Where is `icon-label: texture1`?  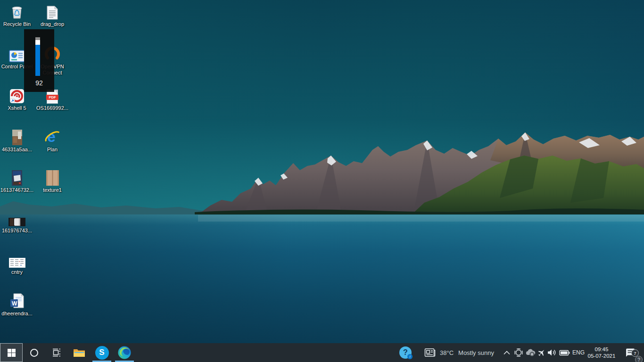
icon-label: texture1 is located at coordinates (52, 190).